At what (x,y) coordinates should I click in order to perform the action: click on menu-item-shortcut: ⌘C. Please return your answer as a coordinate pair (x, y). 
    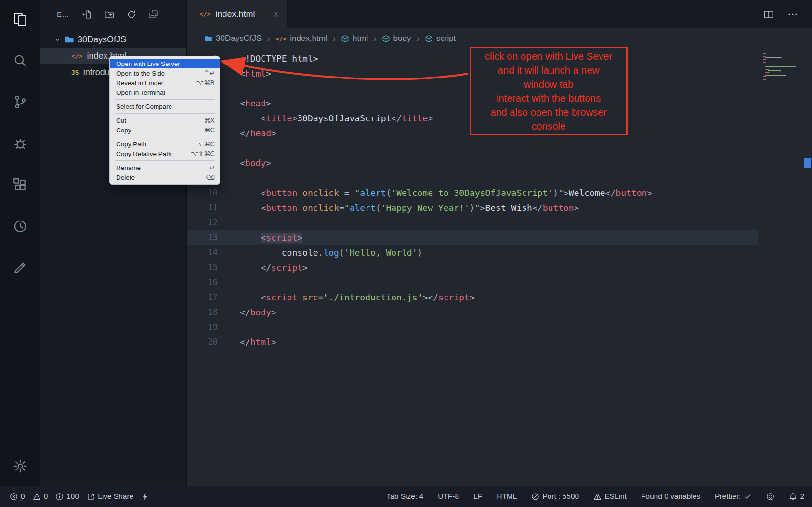
    Looking at the image, I should click on (209, 130).